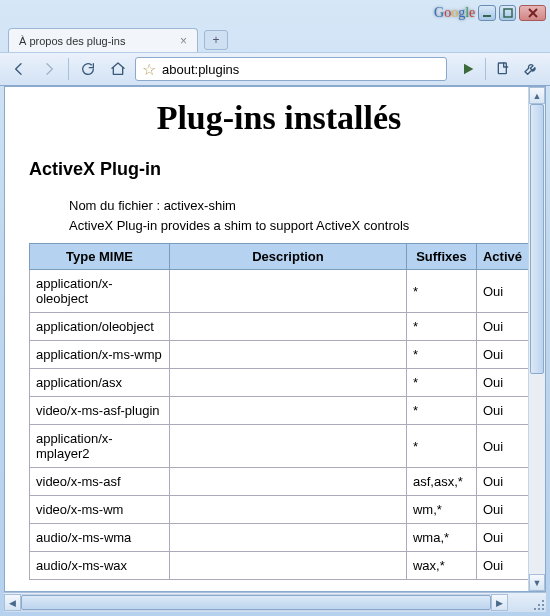 This screenshot has height=616, width=550. What do you see at coordinates (49, 69) in the screenshot?
I see `forward-button` at bounding box center [49, 69].